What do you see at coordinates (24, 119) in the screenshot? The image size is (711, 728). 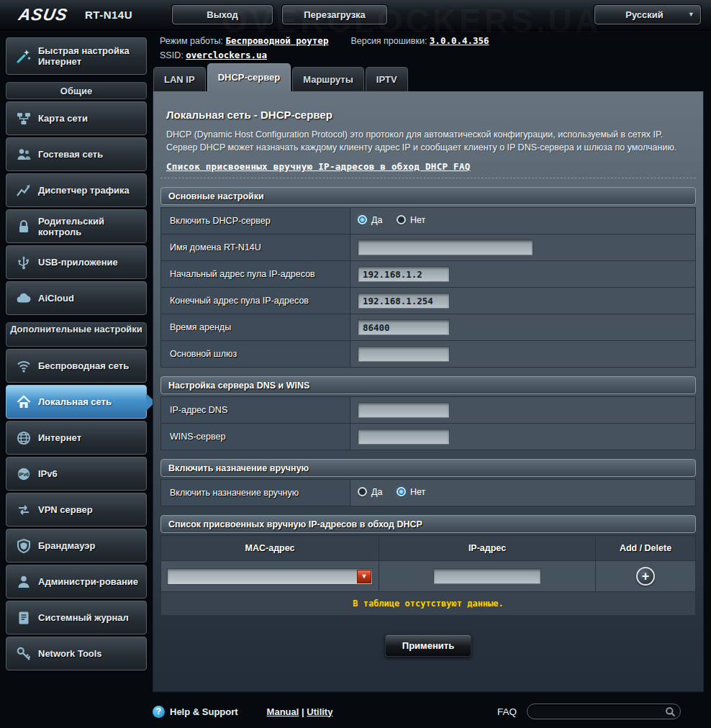 I see `network-map-icon` at bounding box center [24, 119].